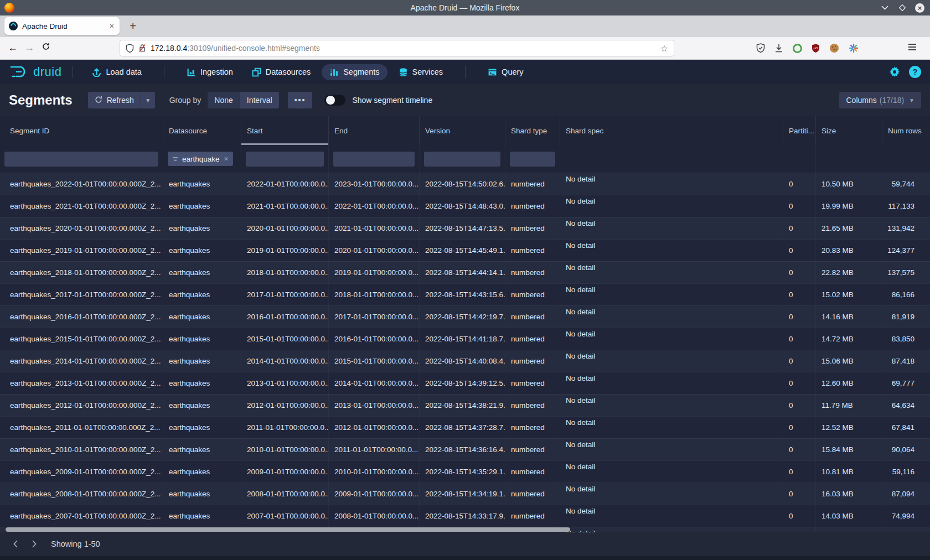 This screenshot has width=930, height=560. What do you see at coordinates (816, 49) in the screenshot?
I see `ublock-icon: uO` at bounding box center [816, 49].